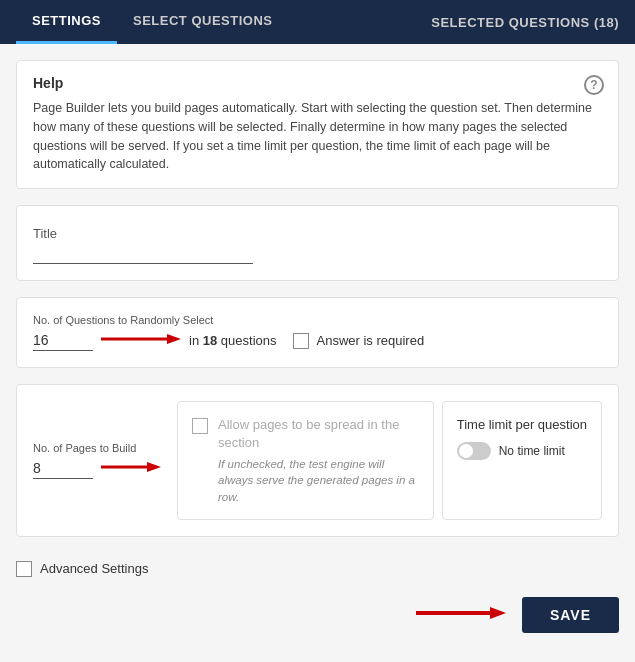  I want to click on pages-input, so click(63, 468).